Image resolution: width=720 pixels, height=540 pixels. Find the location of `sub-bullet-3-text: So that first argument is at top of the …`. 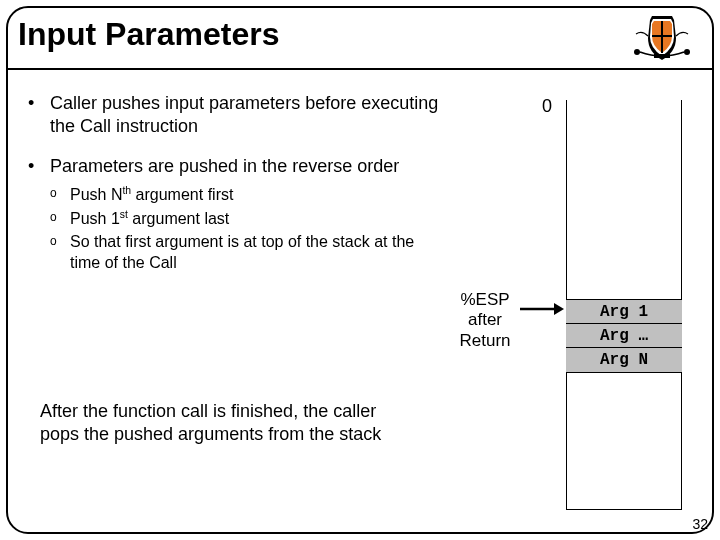

sub-bullet-3-text: So that first argument is at top of the … is located at coordinates (259, 253).